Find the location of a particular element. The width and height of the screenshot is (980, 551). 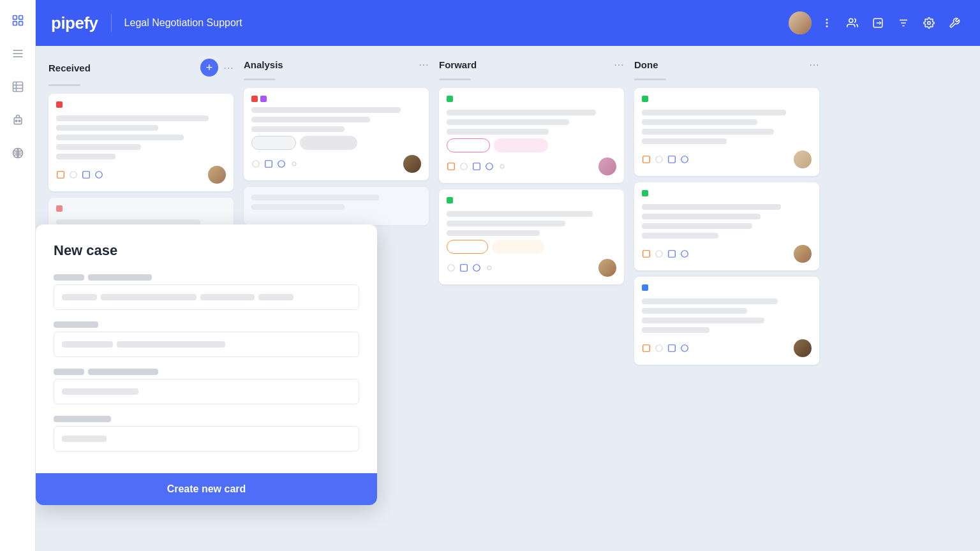

logo: pipefy is located at coordinates (75, 23).